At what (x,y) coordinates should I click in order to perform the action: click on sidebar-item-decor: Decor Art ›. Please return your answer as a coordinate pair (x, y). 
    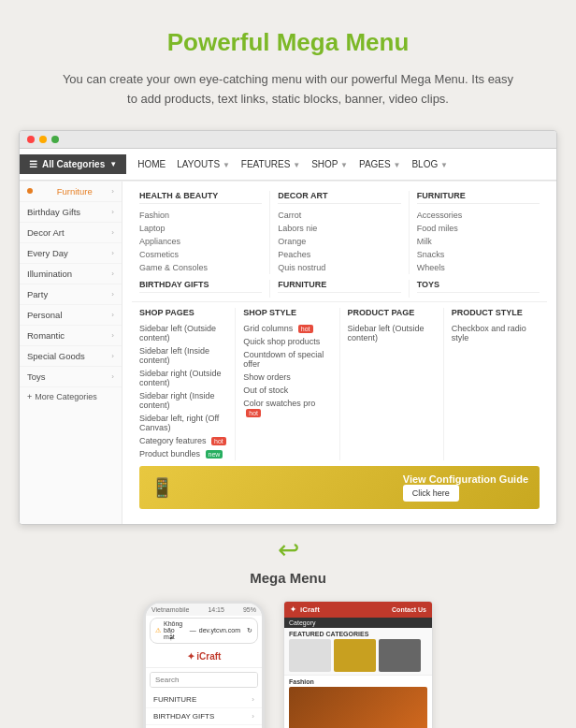
    Looking at the image, I should click on (71, 233).